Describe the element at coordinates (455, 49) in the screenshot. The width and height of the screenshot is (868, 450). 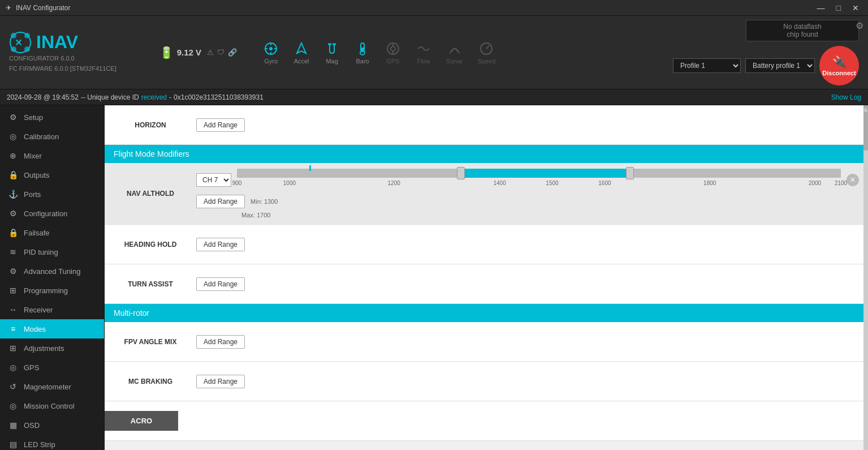
I see `sonar-icon` at that location.